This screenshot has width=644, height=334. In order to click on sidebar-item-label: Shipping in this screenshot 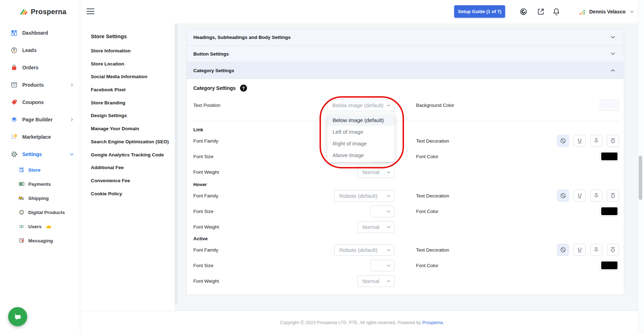, I will do `click(51, 198)`.